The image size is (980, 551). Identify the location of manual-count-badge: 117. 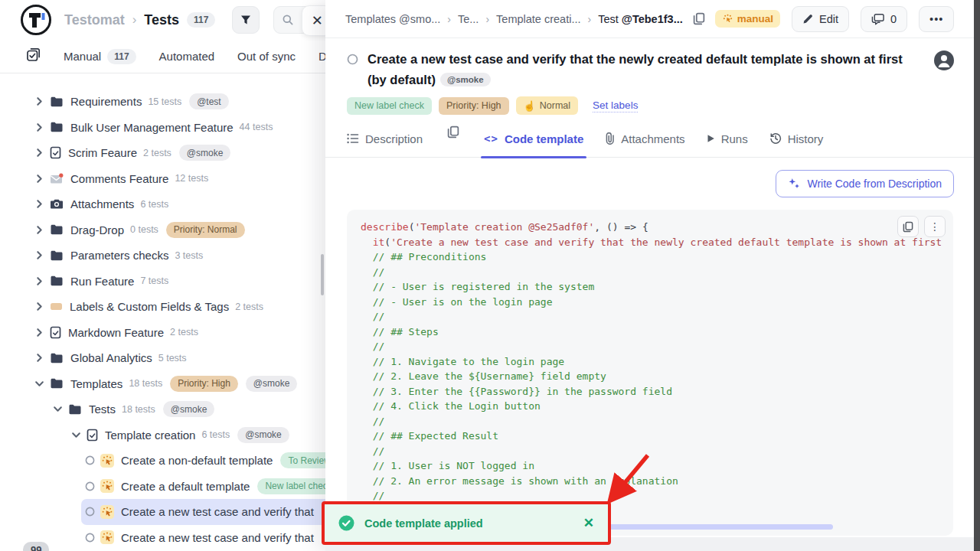
(121, 57).